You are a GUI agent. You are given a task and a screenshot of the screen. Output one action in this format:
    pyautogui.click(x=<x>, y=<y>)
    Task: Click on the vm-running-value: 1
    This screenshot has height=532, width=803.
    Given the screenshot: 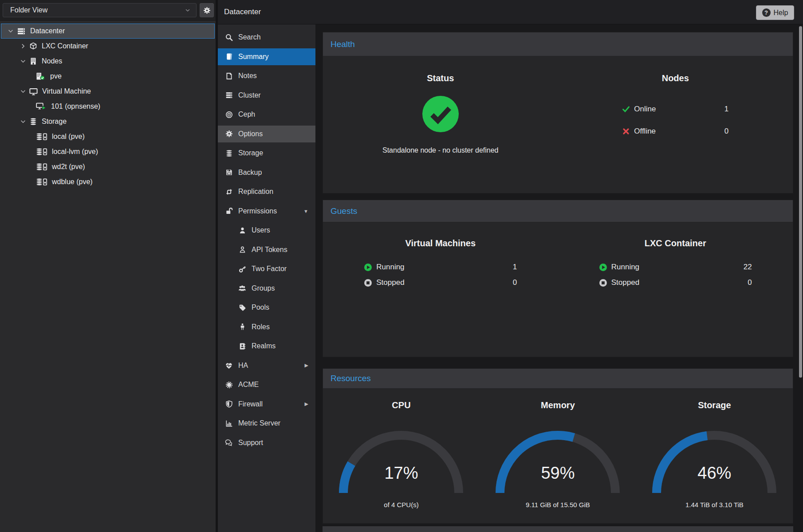 What is the action you would take?
    pyautogui.click(x=515, y=267)
    